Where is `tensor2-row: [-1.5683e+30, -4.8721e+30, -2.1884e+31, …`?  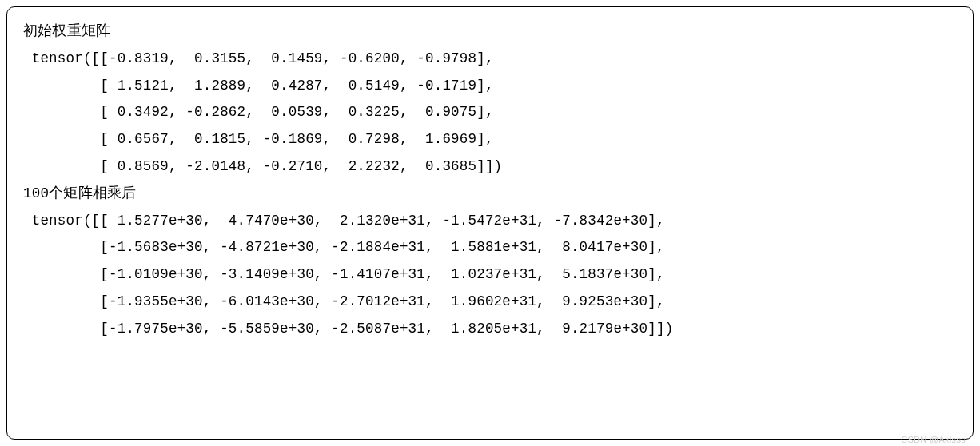 tensor2-row: [-1.5683e+30, -4.8721e+30, -2.1884e+31, … is located at coordinates (490, 248).